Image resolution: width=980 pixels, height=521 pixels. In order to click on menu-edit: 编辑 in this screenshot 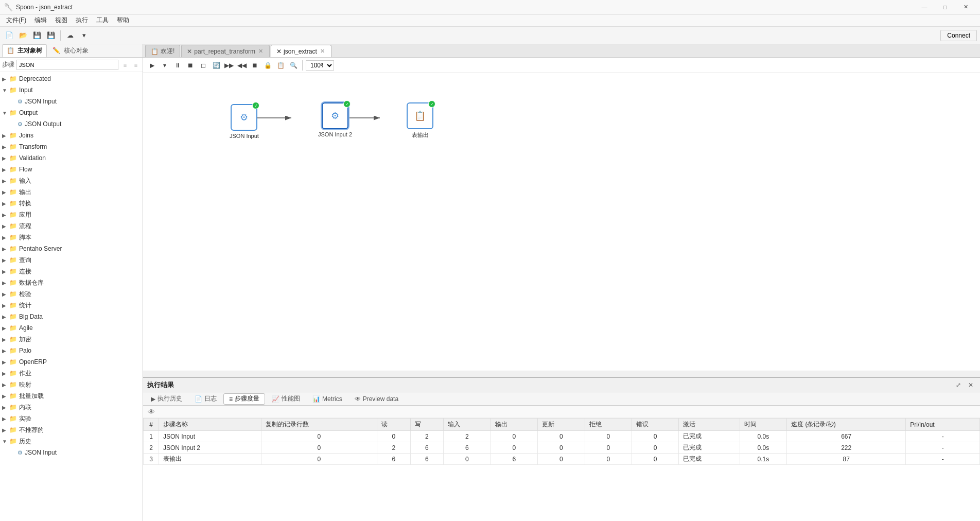, I will do `click(41, 21)`.